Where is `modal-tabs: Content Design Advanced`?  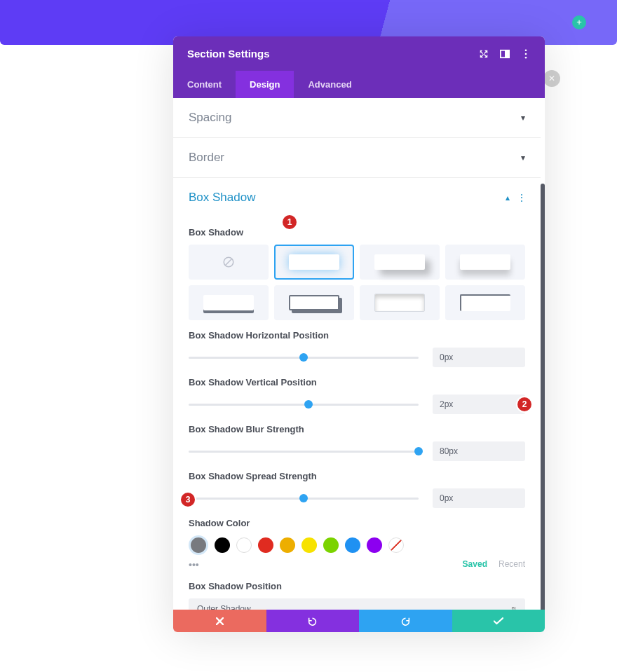 modal-tabs: Content Design Advanced is located at coordinates (359, 84).